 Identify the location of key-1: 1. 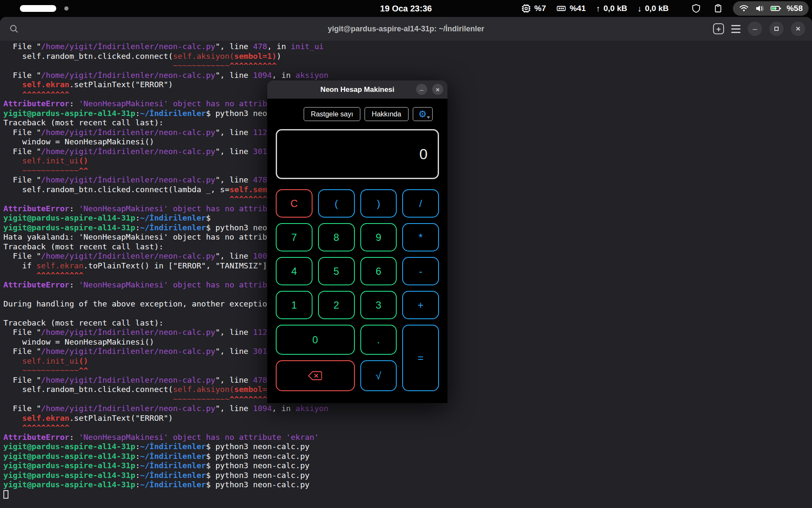
(294, 305).